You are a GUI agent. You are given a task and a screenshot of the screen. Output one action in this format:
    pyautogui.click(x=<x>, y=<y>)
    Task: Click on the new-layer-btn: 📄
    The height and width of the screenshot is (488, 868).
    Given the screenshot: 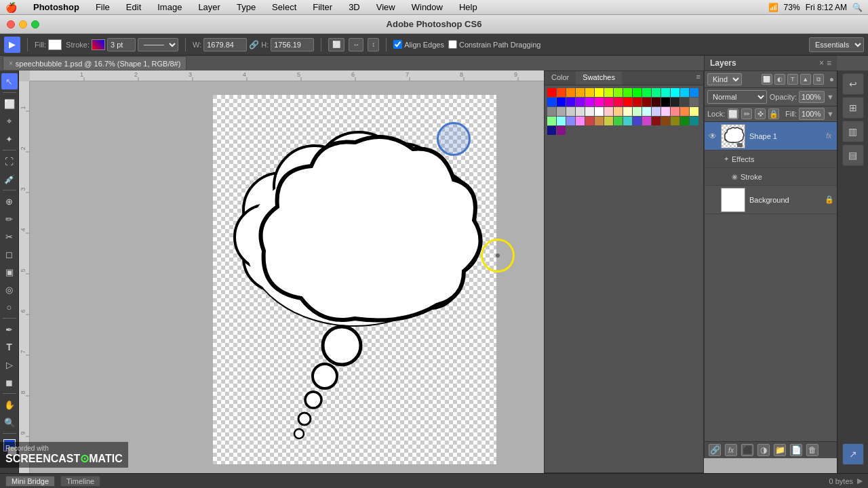 What is the action you would take?
    pyautogui.click(x=796, y=450)
    